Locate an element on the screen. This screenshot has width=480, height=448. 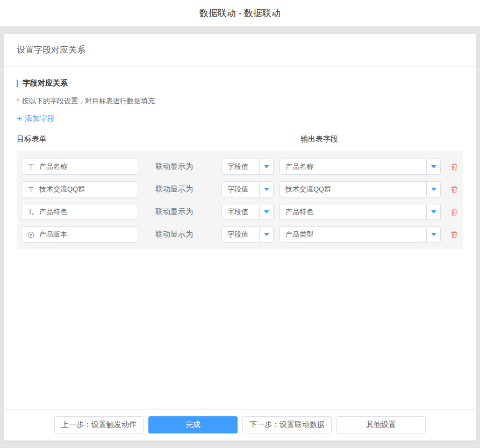
output-field-value: 产品类型 is located at coordinates (353, 234).